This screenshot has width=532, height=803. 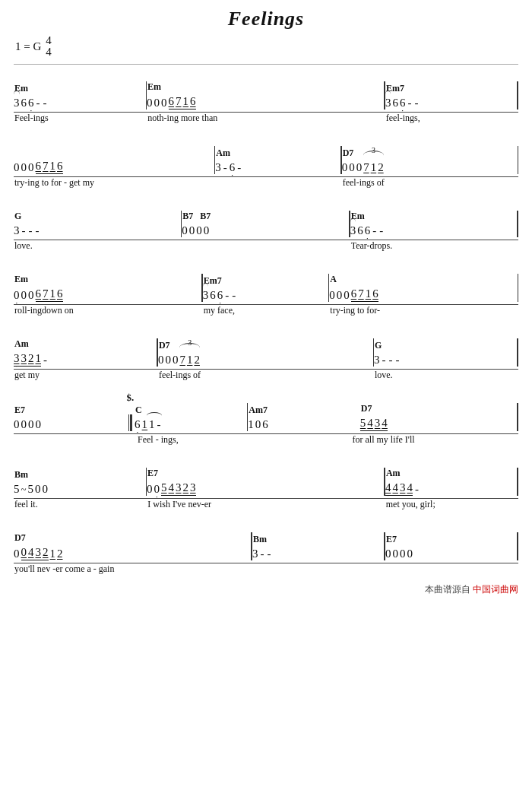 What do you see at coordinates (266, 282) in the screenshot?
I see `chord-em7b: Em7` at bounding box center [266, 282].